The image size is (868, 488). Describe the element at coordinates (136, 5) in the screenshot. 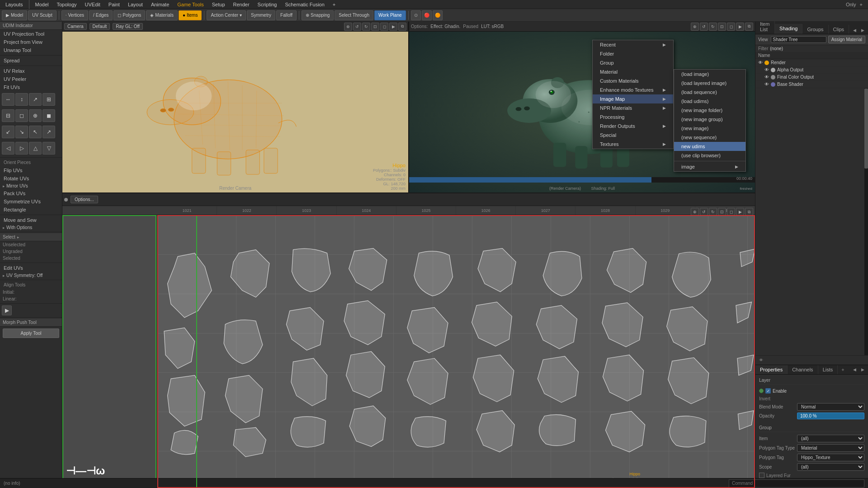

I see `menu-layout: Layout` at that location.